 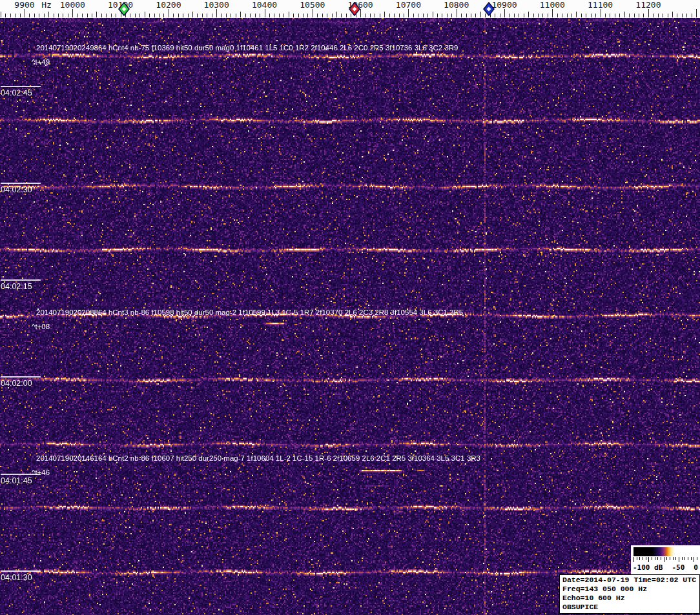 I want to click on time-label: 04:01:30, so click(x=17, y=578).